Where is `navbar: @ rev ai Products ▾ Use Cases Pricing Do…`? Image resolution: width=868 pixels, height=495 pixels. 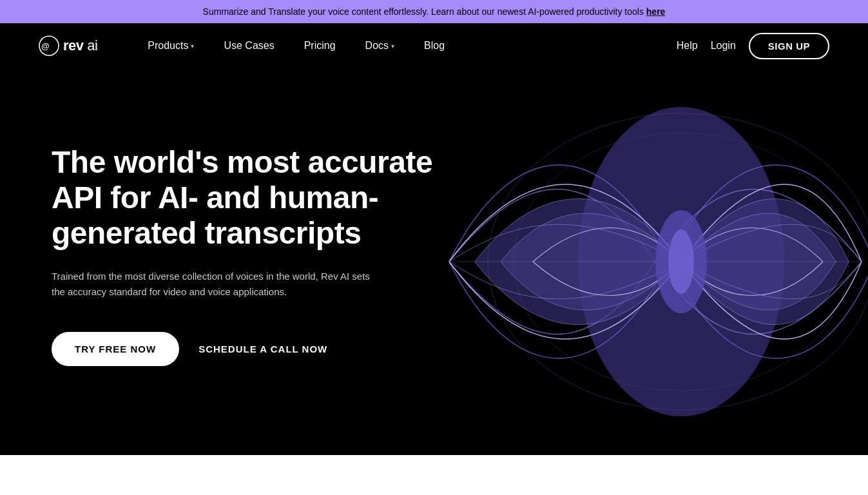
navbar: @ rev ai Products ▾ Use Cases Pricing Do… is located at coordinates (434, 46).